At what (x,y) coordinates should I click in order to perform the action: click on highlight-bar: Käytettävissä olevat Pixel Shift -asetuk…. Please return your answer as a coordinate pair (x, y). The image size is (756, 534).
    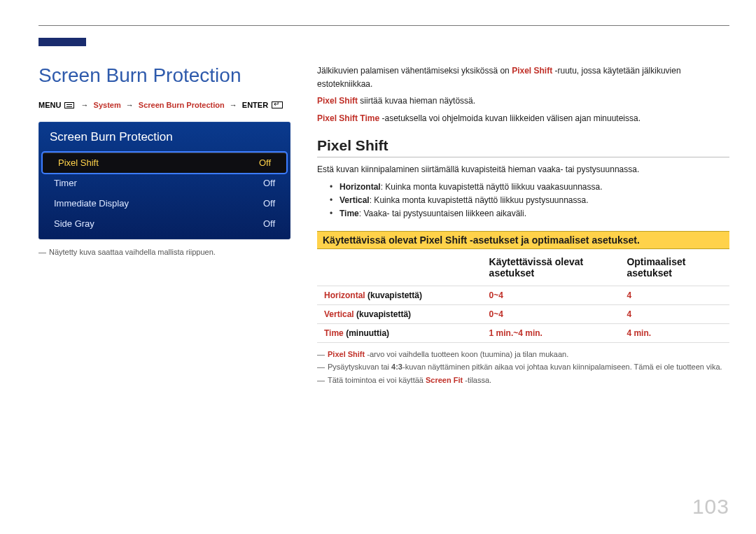
    Looking at the image, I should click on (524, 240).